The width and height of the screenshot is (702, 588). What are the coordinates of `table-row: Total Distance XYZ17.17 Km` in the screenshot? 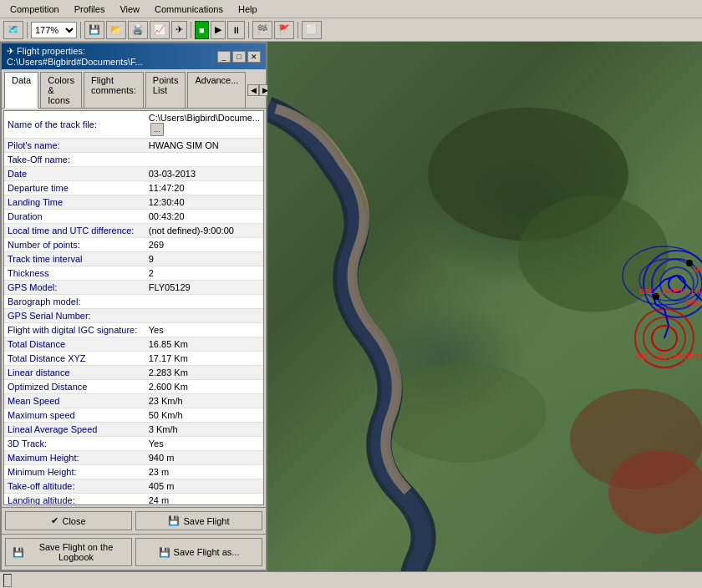 It's located at (134, 359).